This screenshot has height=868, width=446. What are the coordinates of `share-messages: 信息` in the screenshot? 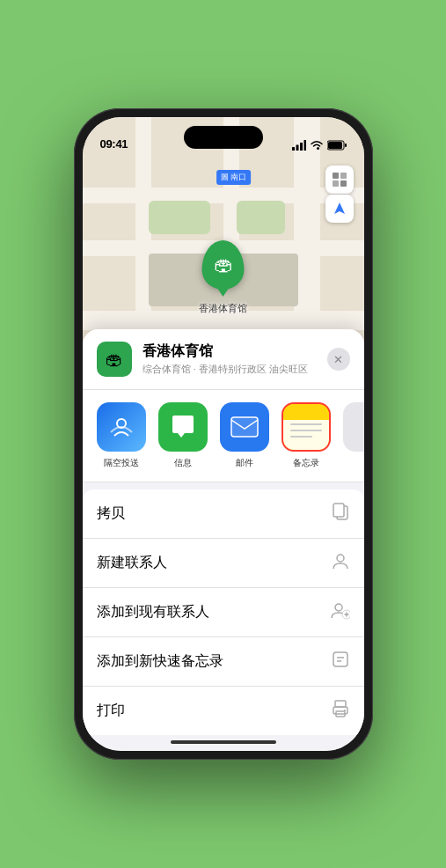 It's located at (183, 436).